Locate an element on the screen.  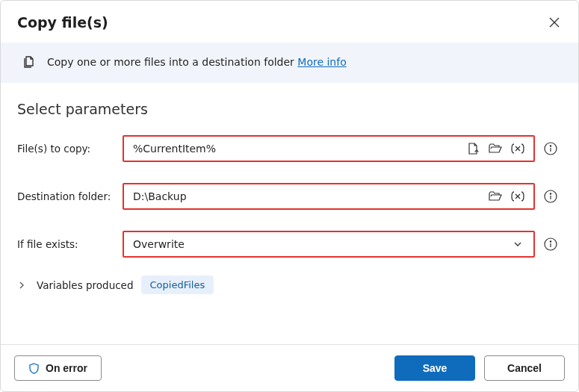
insert-variable-button-dest is located at coordinates (518, 196).